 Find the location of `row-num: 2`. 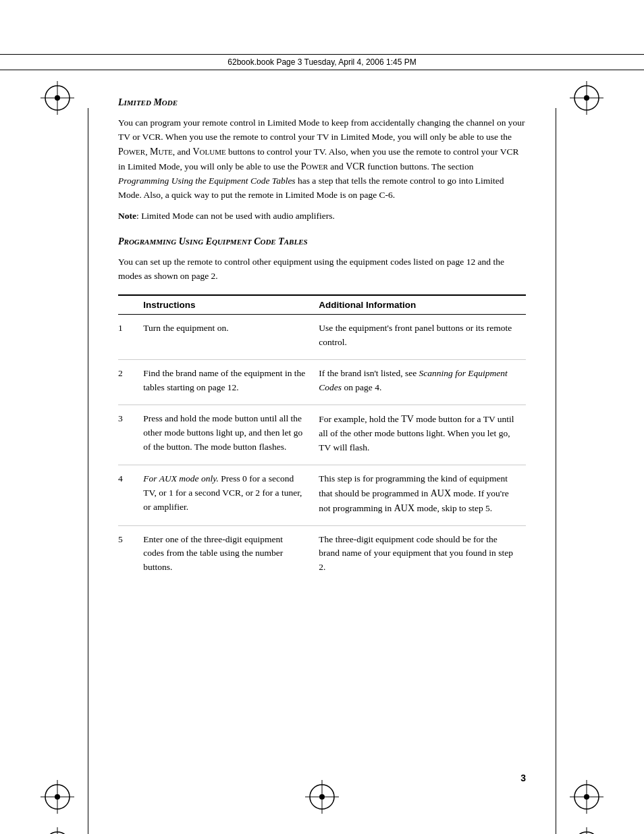

row-num: 2 is located at coordinates (131, 382).